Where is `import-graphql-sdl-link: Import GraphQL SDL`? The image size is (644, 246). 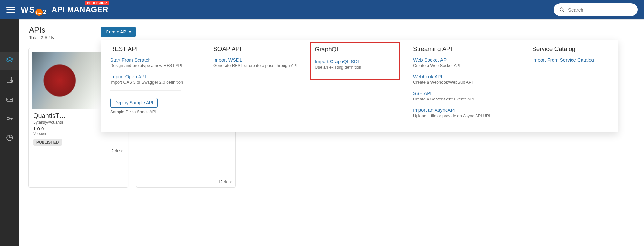 import-graphql-sdl-link: Import GraphQL SDL is located at coordinates (338, 61).